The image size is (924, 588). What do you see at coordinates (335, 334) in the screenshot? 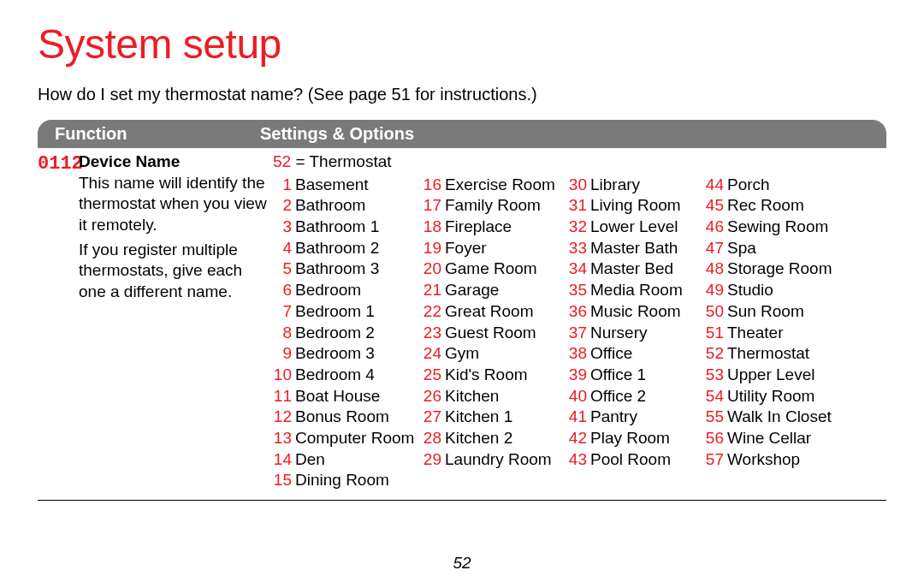
I see `option-name: Bedroom 2` at bounding box center [335, 334].